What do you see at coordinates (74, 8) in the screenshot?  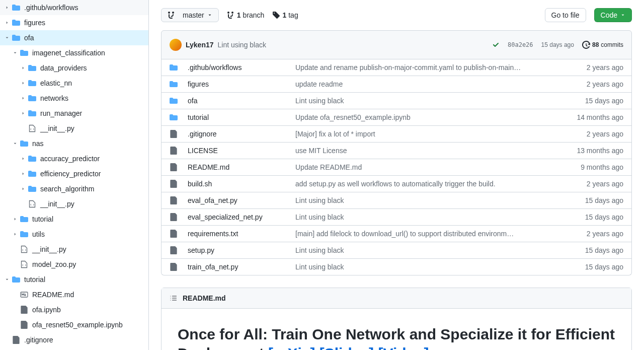 I see `tree-item: .github/workflows` at bounding box center [74, 8].